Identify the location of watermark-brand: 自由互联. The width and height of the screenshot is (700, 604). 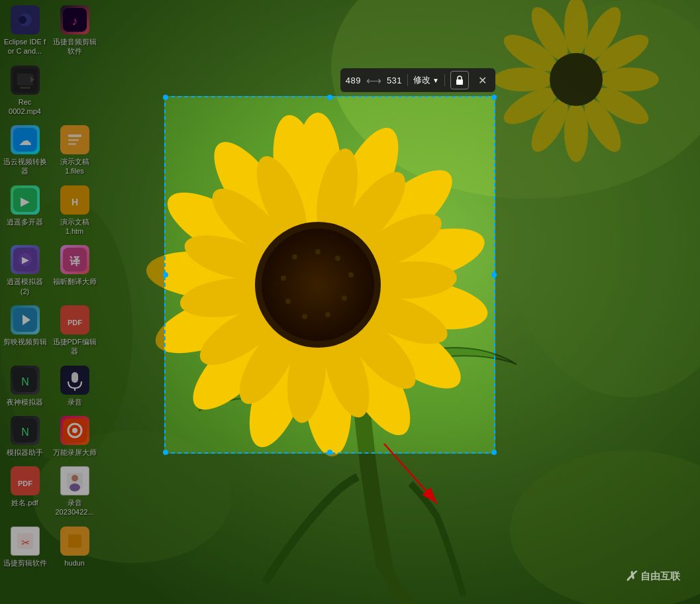
(660, 576).